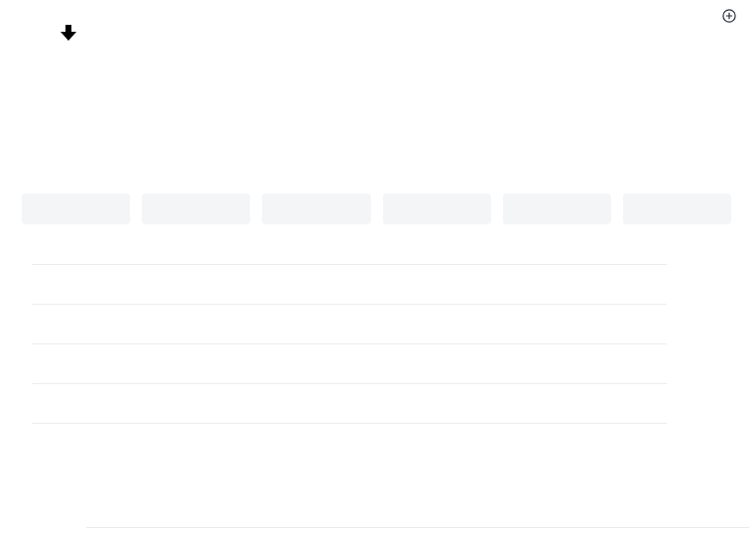  What do you see at coordinates (113, 167) in the screenshot?
I see `stat-turnover-rate` at bounding box center [113, 167].